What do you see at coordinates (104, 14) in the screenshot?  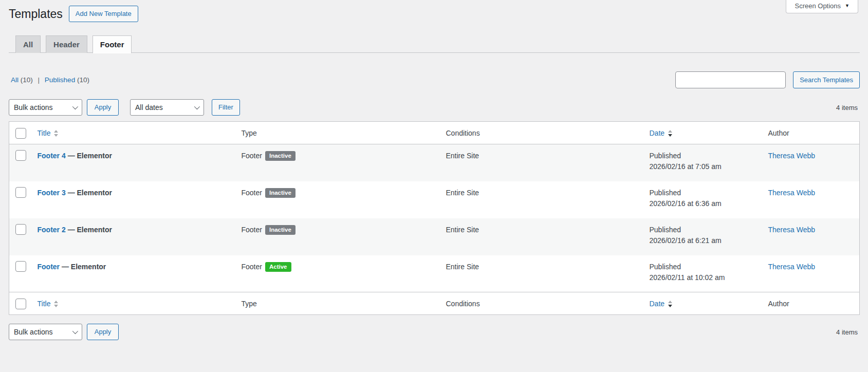 I see `add-new-template-button: Add New Template` at bounding box center [104, 14].